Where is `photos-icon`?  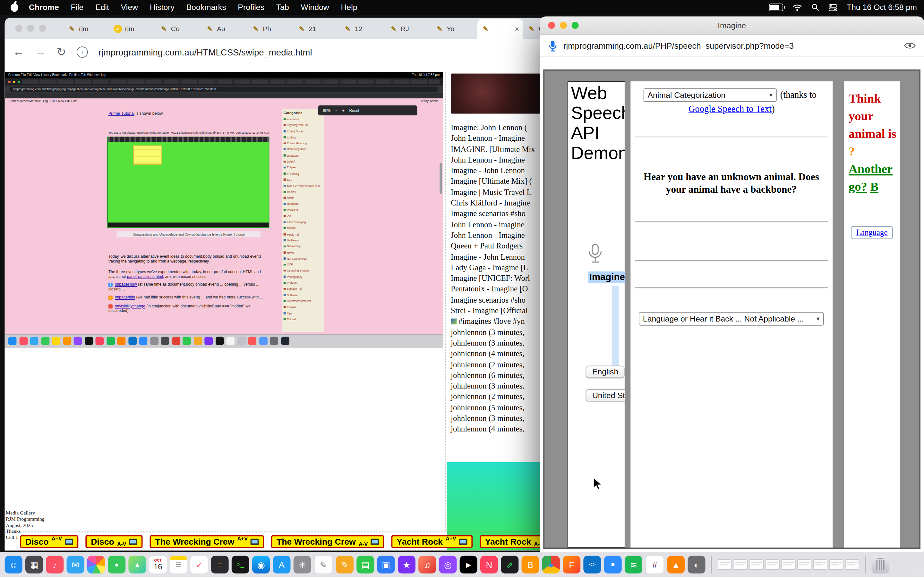
photos-icon is located at coordinates (96, 565).